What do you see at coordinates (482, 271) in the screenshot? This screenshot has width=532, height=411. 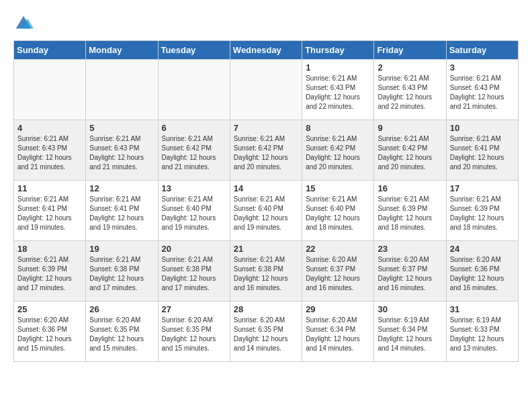 I see `calendar-cell: 24Sunrise: 6:20 AM Sunset: 6:36 PM Dayli…` at bounding box center [482, 271].